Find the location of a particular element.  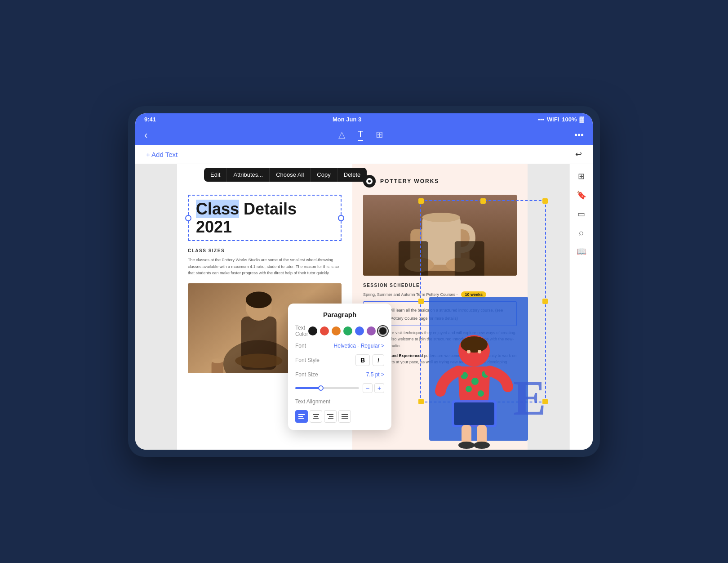

class-sizes-text: The classes at the Pottery Works Studio … is located at coordinates (265, 266).